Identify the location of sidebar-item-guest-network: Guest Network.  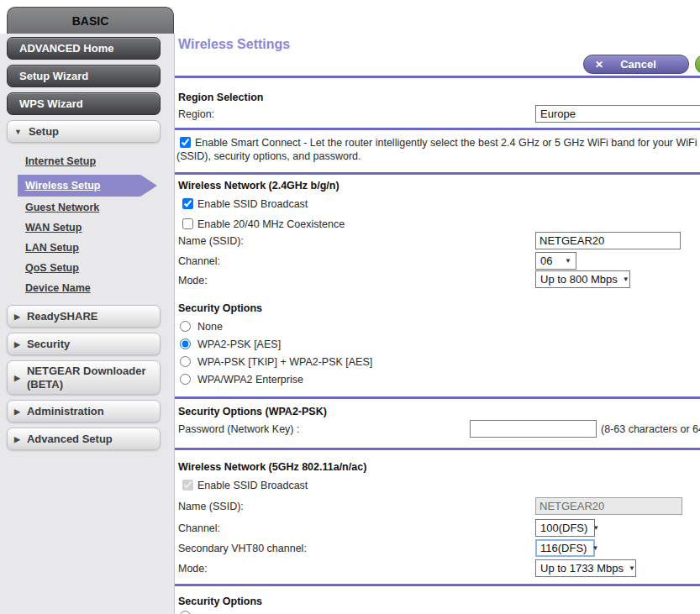
(62, 207).